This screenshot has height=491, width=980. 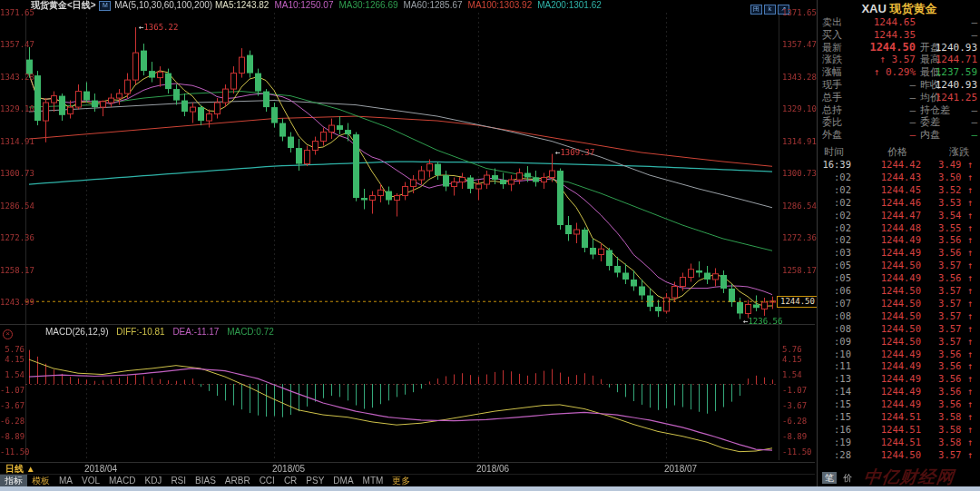 I want to click on chart-header: 现货黄金<日线> M MA(5,10,30,60,100,200) MA5:12…, so click(x=408, y=5).